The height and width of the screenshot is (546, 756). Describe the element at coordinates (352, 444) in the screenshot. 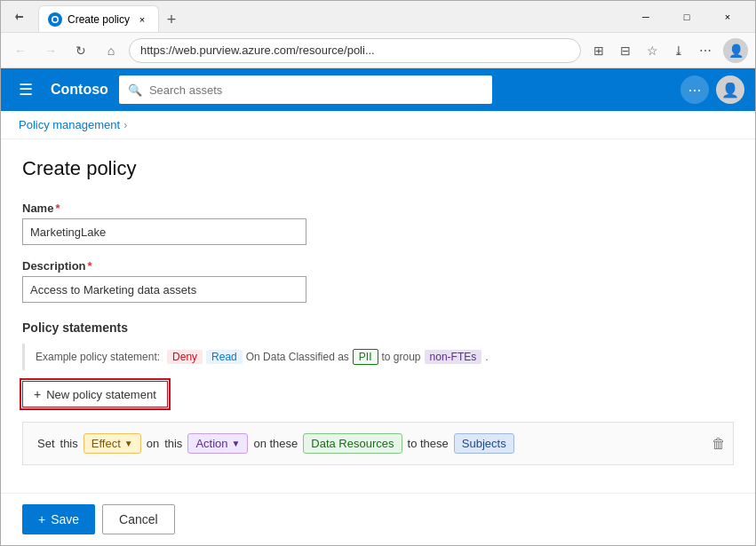

I see `resources-label: Data Resources` at that location.